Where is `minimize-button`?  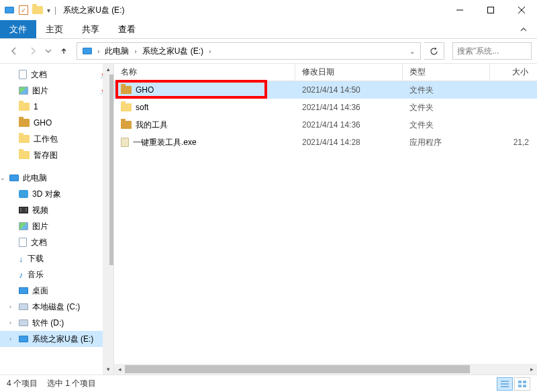
minimize-button is located at coordinates (460, 10).